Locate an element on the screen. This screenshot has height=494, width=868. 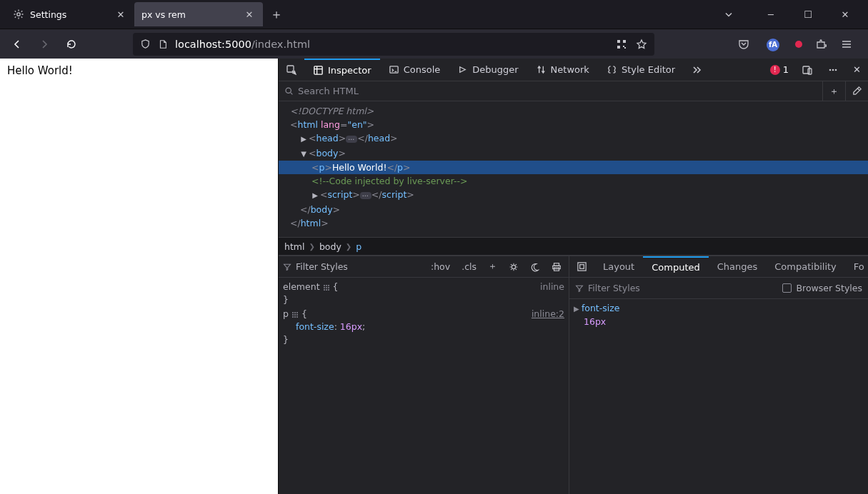
maximize-button: ☐ is located at coordinates (808, 14).